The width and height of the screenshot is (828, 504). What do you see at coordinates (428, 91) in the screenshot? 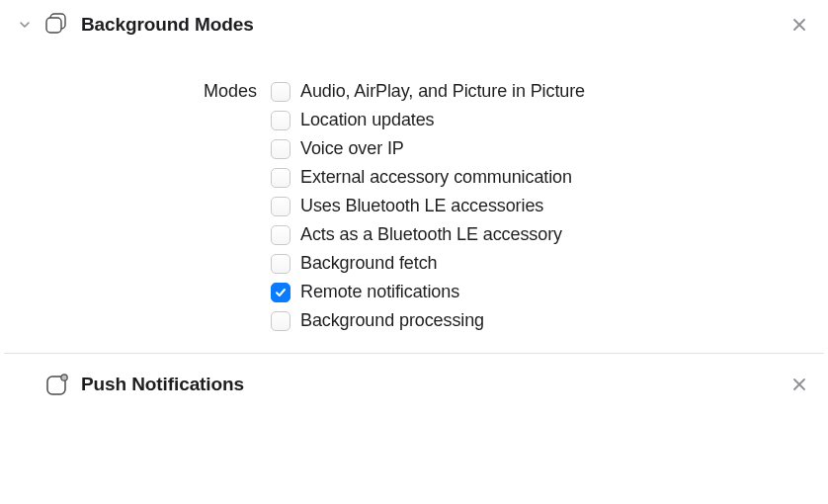
I see `mode-option: Audio, AirPlay, and Picture in Picture` at bounding box center [428, 91].